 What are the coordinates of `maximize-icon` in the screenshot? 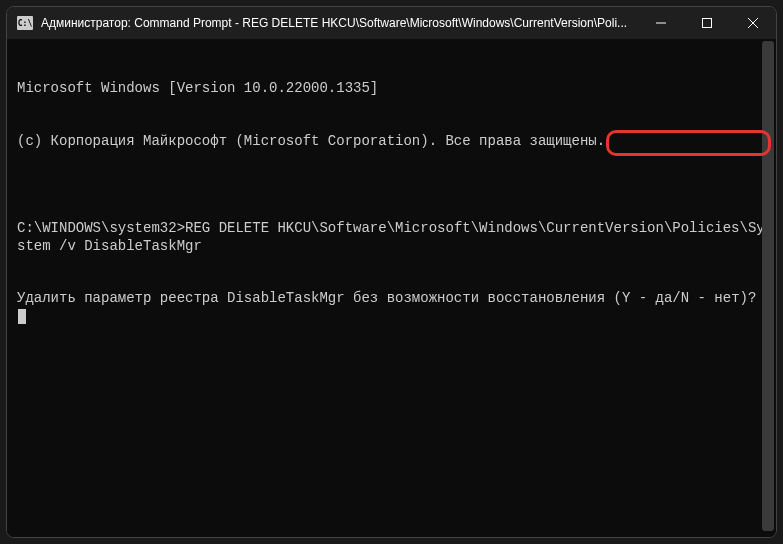 It's located at (707, 23).